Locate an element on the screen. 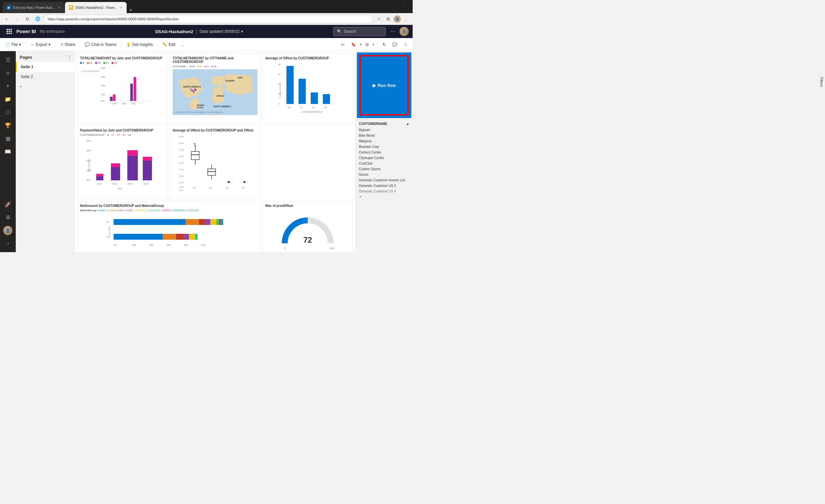 This screenshot has height=504, width=825. tab-pbi: 📊 DSAG-Hackathon2 - Power BI ✕ is located at coordinates (96, 7).